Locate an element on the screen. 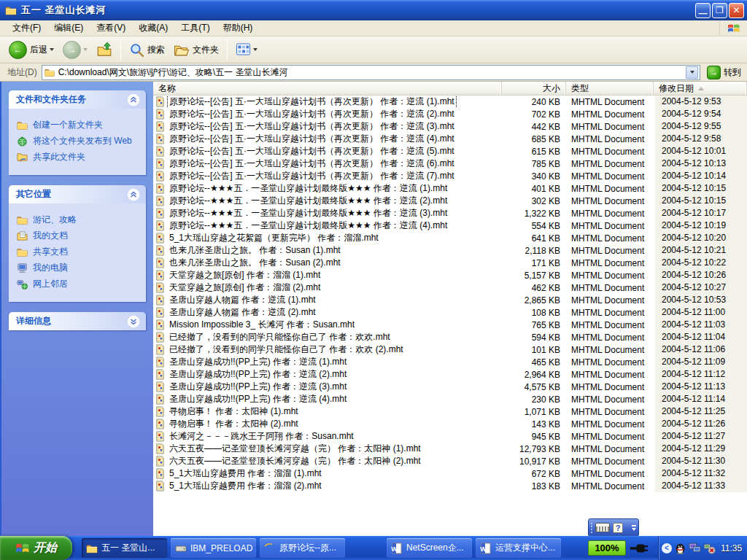 This screenshot has width=747, height=560. address-dropdown-icon is located at coordinates (692, 73).